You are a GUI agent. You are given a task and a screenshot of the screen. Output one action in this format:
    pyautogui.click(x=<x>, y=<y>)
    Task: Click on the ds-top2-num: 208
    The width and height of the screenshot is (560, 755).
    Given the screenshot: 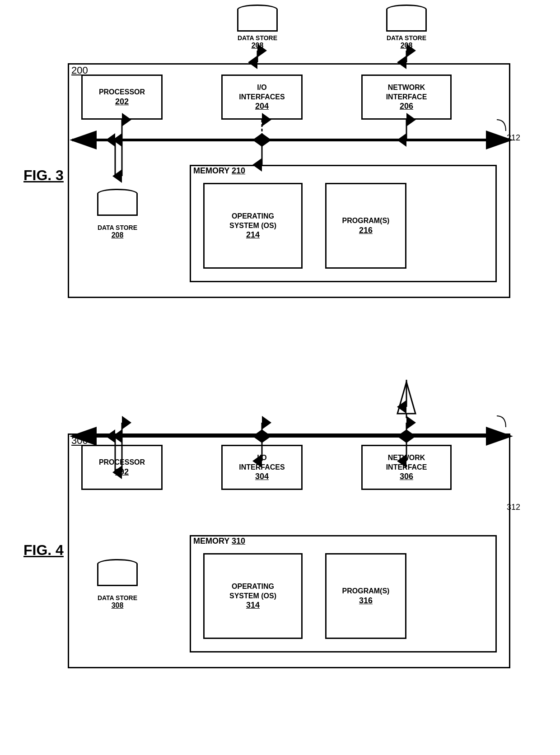 What is the action you would take?
    pyautogui.click(x=406, y=46)
    